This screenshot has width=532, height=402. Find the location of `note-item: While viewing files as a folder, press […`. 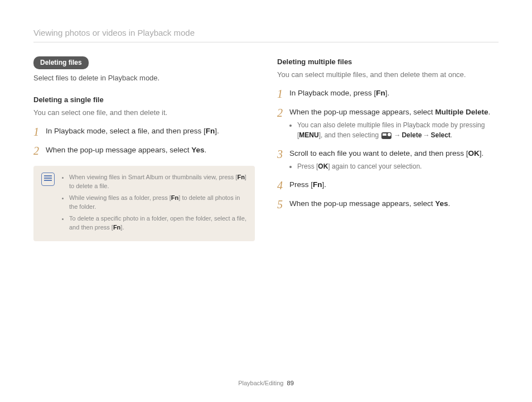

note-item: While viewing files as a folder, press [… is located at coordinates (158, 202).